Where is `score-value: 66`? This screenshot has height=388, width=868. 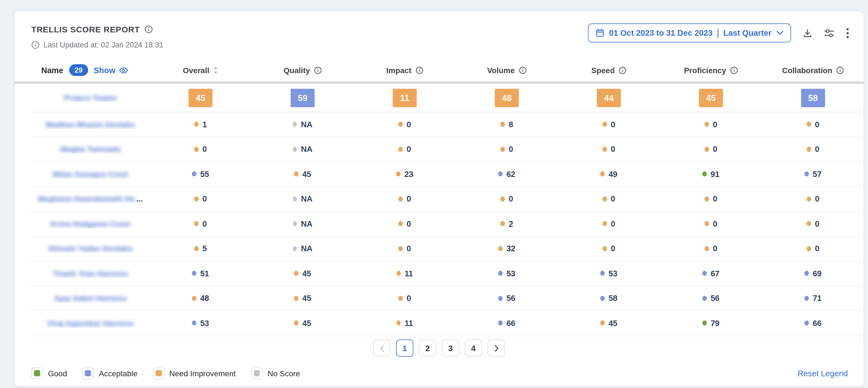
score-value: 66 is located at coordinates (817, 323).